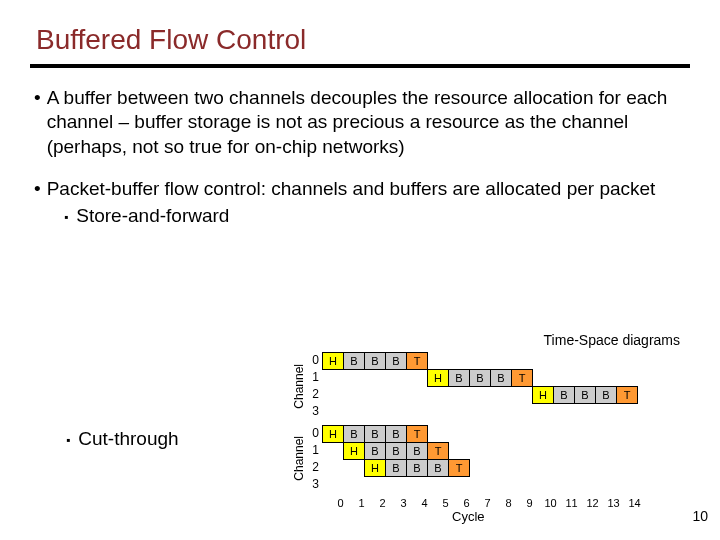 This screenshot has height=540, width=720. Describe the element at coordinates (516, 503) in the screenshot. I see `x-axis-ticks: 01234567891011121314` at that location.